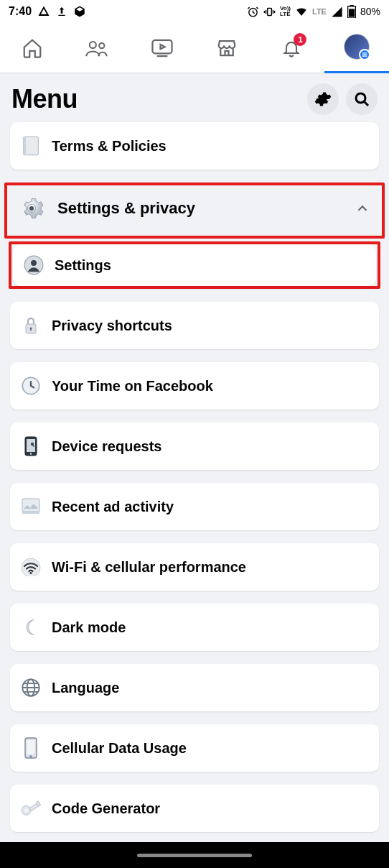 The width and height of the screenshot is (389, 868). What do you see at coordinates (365, 55) in the screenshot?
I see `hamburger-overlay-icon` at bounding box center [365, 55].